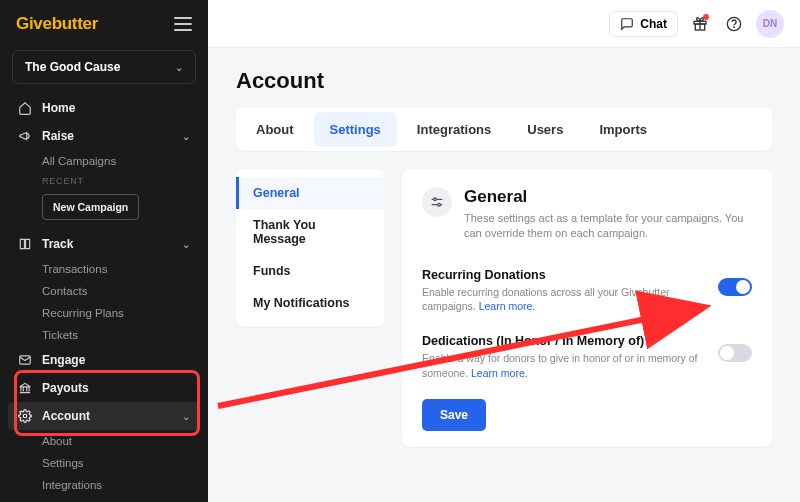 The image size is (800, 502). What do you see at coordinates (57, 24) in the screenshot?
I see `brand-logo: Givebutter` at bounding box center [57, 24].